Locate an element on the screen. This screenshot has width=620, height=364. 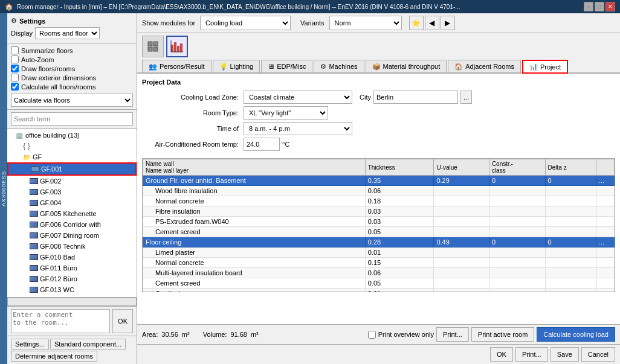
close-button: ✕ is located at coordinates (610, 7).